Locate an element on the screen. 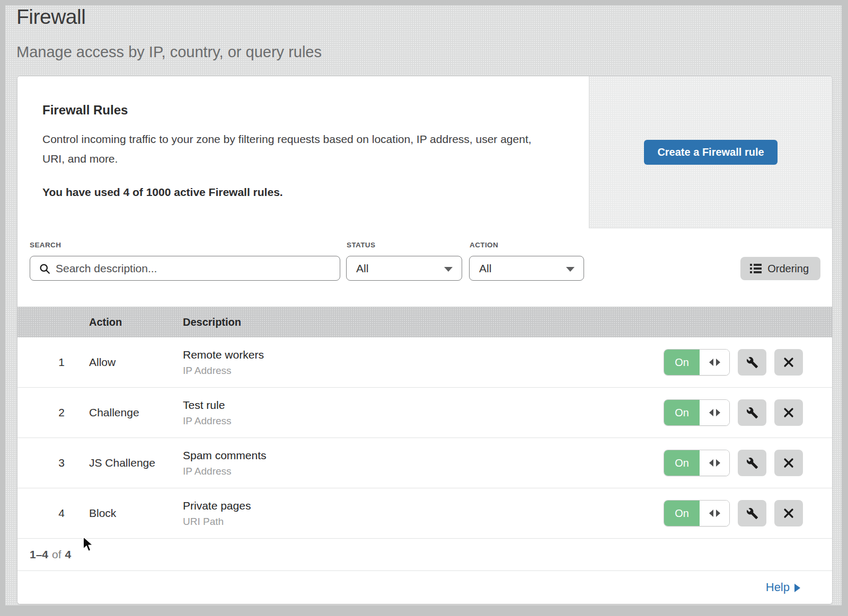 This screenshot has width=848, height=616. card-footer: Help is located at coordinates (425, 587).